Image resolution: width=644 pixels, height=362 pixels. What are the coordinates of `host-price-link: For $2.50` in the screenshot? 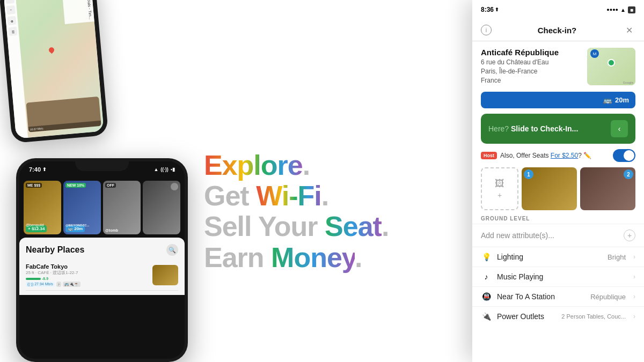 It's located at (565, 156).